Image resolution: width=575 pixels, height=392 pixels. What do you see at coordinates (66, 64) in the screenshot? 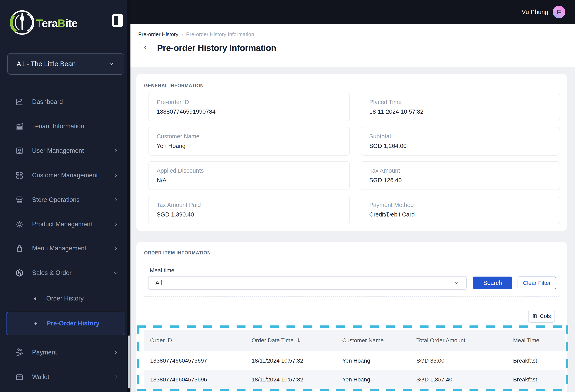
I see `tenant-selector: A1 - The Little Bean` at bounding box center [66, 64].